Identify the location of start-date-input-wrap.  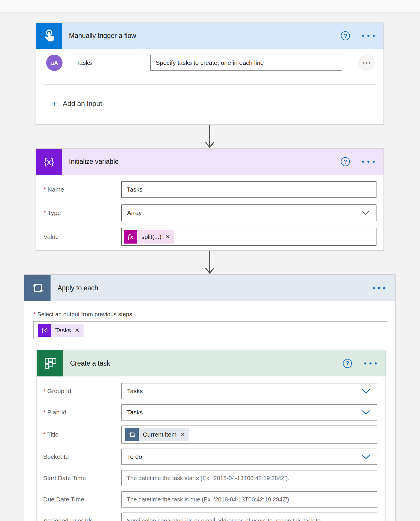
(249, 478).